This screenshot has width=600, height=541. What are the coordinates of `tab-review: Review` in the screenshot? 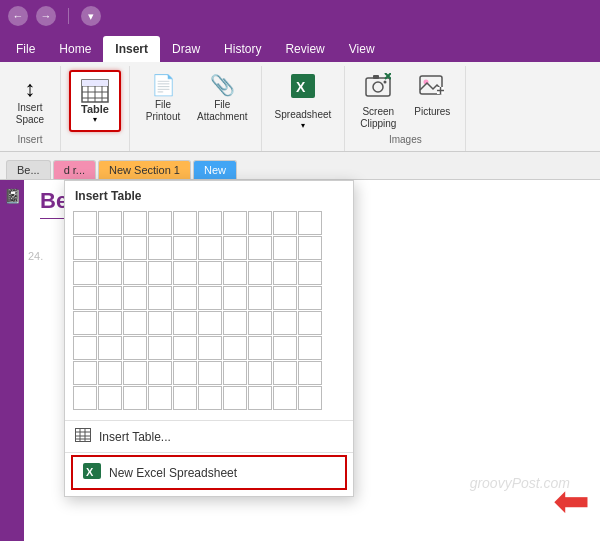 It's located at (304, 49).